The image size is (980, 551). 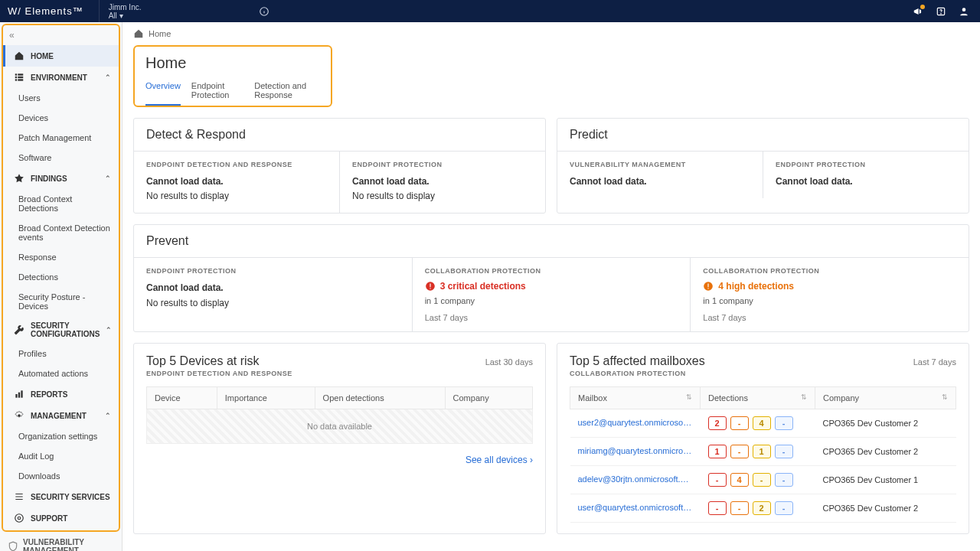 I want to click on panel-title: Top 5 Devices at risk, so click(x=203, y=361).